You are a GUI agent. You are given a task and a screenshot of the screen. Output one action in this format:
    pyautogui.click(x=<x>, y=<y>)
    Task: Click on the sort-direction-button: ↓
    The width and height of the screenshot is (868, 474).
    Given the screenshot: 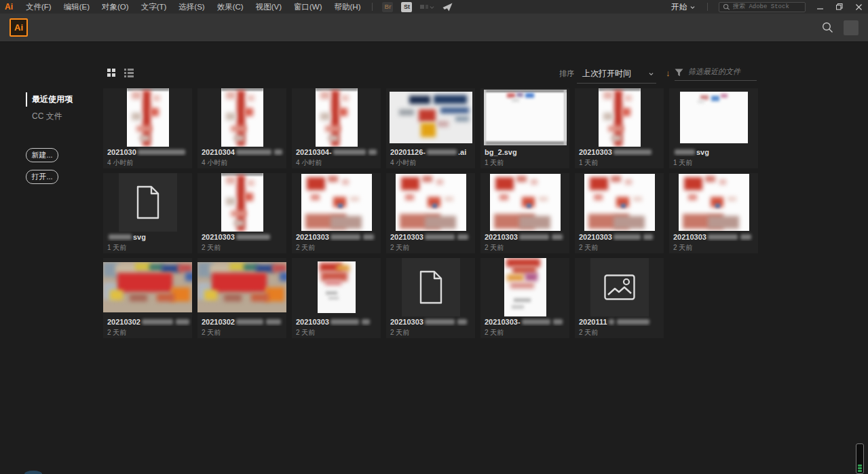 What is the action you would take?
    pyautogui.click(x=668, y=73)
    